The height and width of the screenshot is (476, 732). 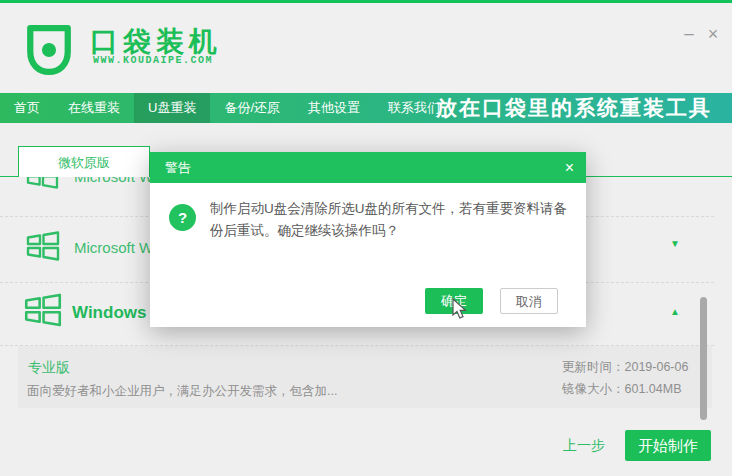 What do you see at coordinates (84, 162) in the screenshot?
I see `tab-microsoft-original: 微软原版` at bounding box center [84, 162].